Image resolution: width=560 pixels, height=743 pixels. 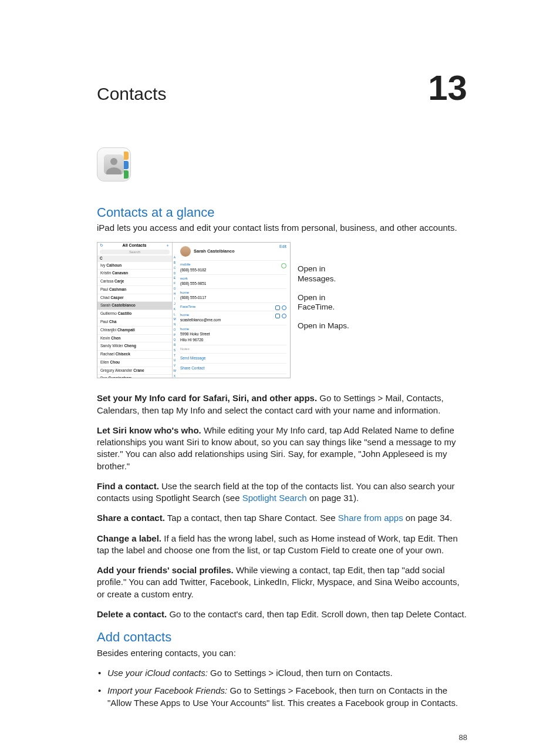 What do you see at coordinates (168, 246) in the screenshot?
I see `plus-icon: ＋` at bounding box center [168, 246].